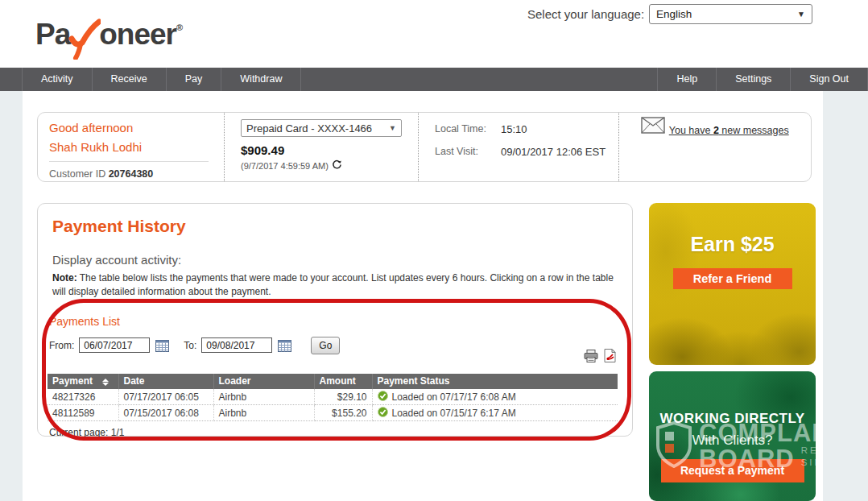  I want to click on cell-status: Loaded on 07/15/17 6:17 AM, so click(494, 413).